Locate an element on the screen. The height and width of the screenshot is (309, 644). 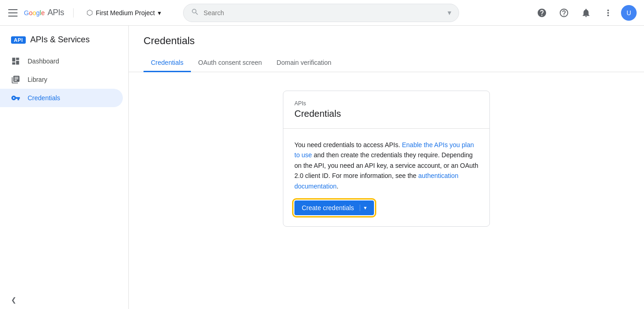
sidebar-item-credentials-label: Credentials is located at coordinates (44, 98).